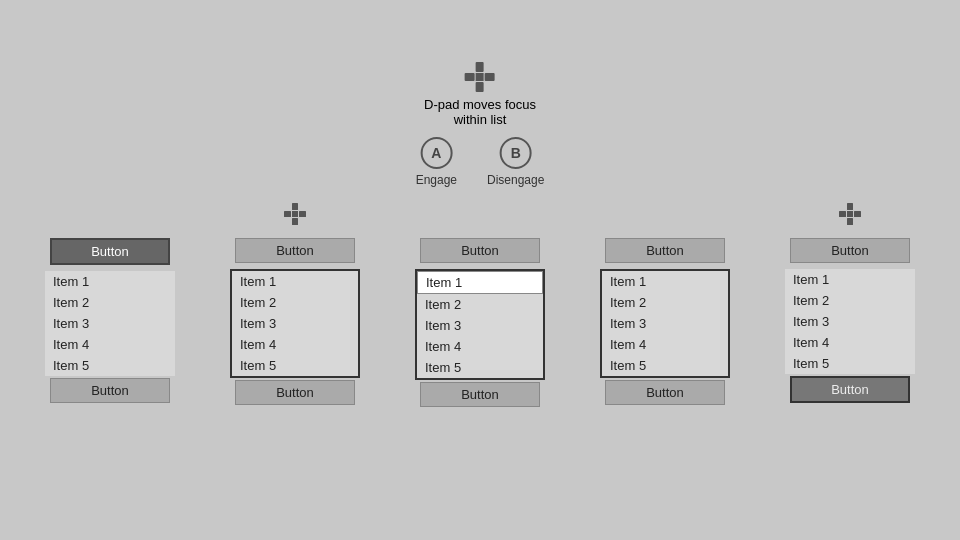  What do you see at coordinates (110, 252) in the screenshot?
I see `top-button-col1: Button` at bounding box center [110, 252].